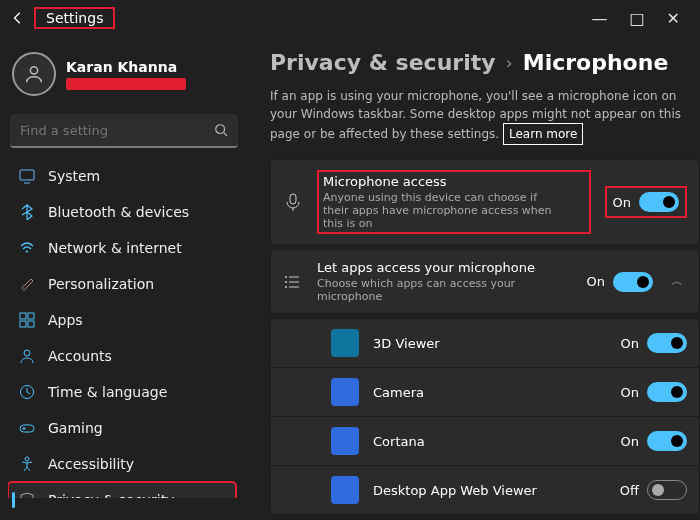  What do you see at coordinates (27, 356) in the screenshot?
I see `person-icon` at bounding box center [27, 356].